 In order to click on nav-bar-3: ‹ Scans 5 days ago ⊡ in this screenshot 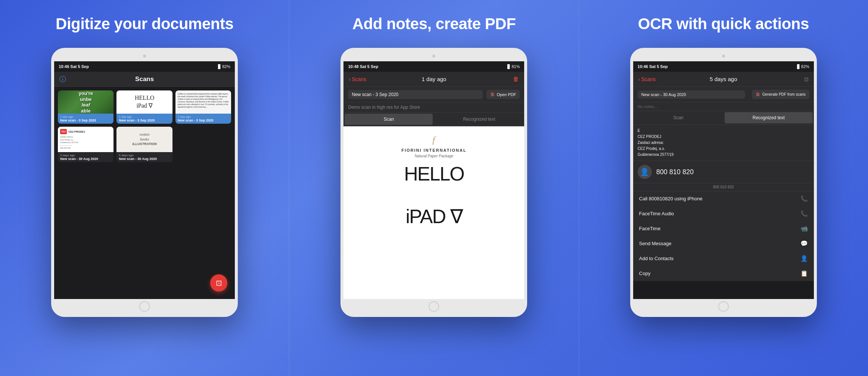, I will do `click(724, 79)`.